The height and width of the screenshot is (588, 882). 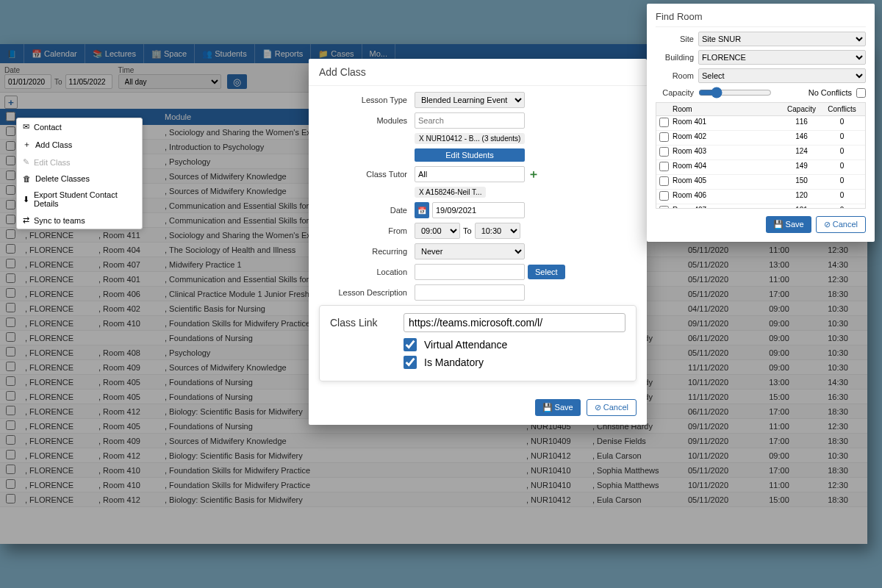 What do you see at coordinates (470, 174) in the screenshot?
I see `tutor-input` at bounding box center [470, 174].